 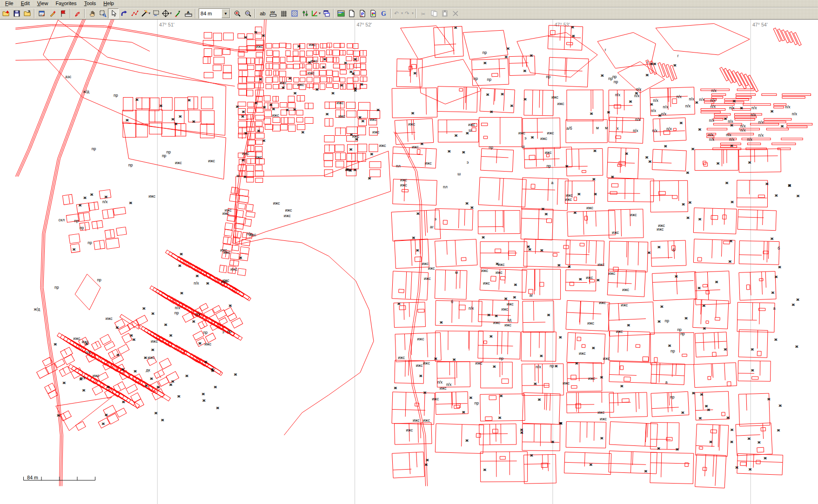 What do you see at coordinates (156, 13) in the screenshot?
I see `cut-region-button: ✂` at bounding box center [156, 13].